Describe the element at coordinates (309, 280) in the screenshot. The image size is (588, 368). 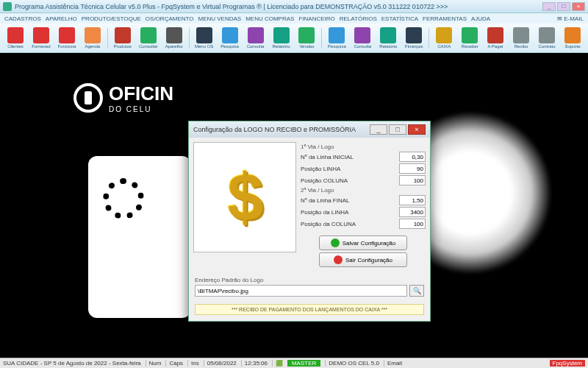
I see `logo-path-label: Endereço Padrão do Logo` at that location.